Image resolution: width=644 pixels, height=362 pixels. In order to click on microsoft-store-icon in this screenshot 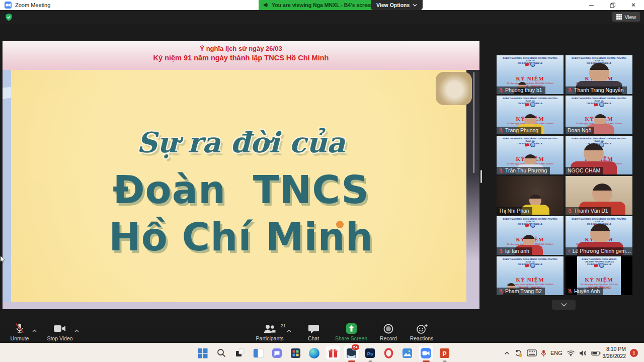, I will do `click(296, 353)`.